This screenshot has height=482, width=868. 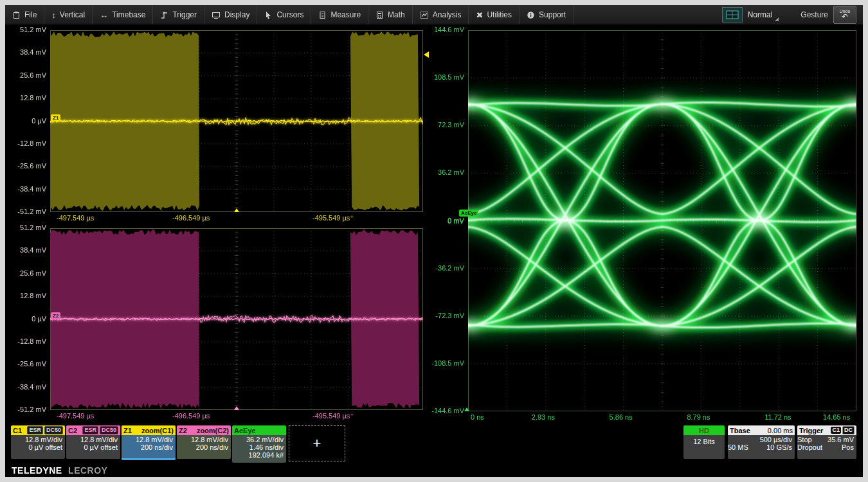 I want to click on tbase-offset: 0.00 ms, so click(x=781, y=431).